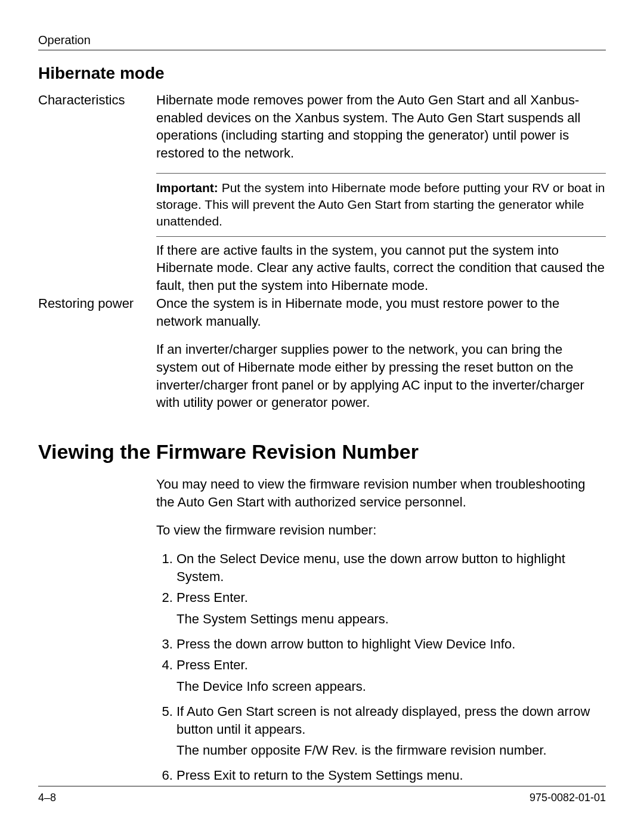  What do you see at coordinates (391, 731) in the screenshot?
I see `step-5: If Auto Gen Start screen is not already …` at bounding box center [391, 731].